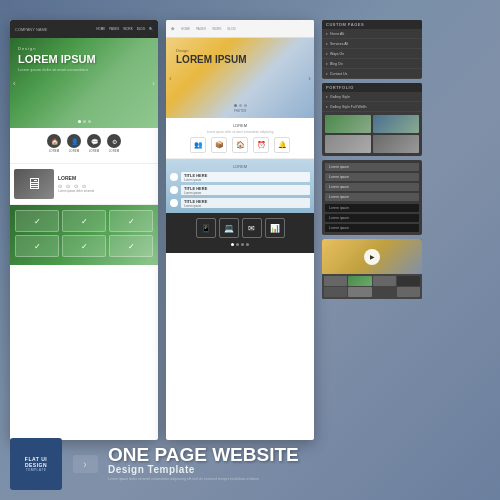 The height and width of the screenshot is (500, 500). Describe the element at coordinates (34, 184) in the screenshot. I see `monitor-icon: 🖥` at that location.